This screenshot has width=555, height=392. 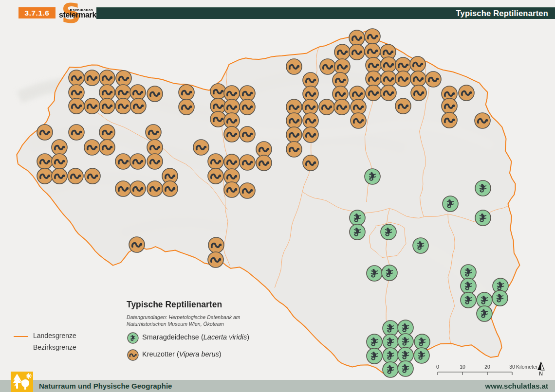 What do you see at coordinates (541, 374) in the screenshot?
I see `north-label: N` at bounding box center [541, 374].